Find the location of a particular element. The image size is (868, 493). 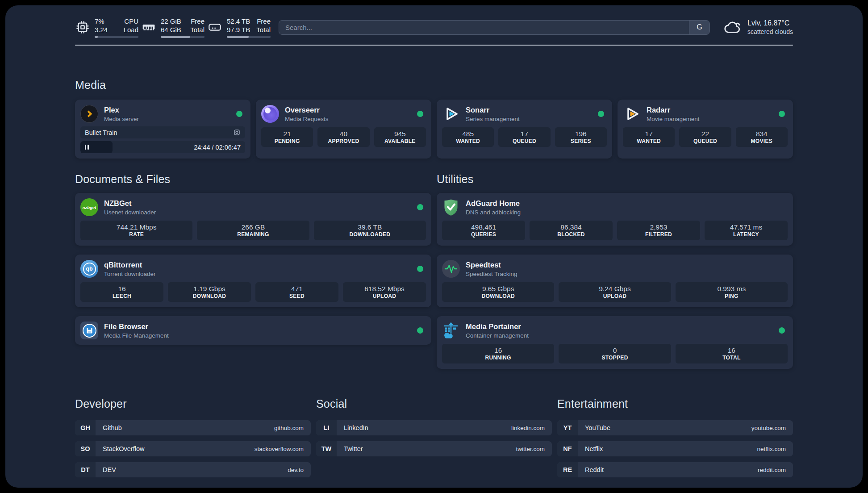

app-card-overseerr: Overseerr Media Requests 21PENDING 40APP… is located at coordinates (344, 129).